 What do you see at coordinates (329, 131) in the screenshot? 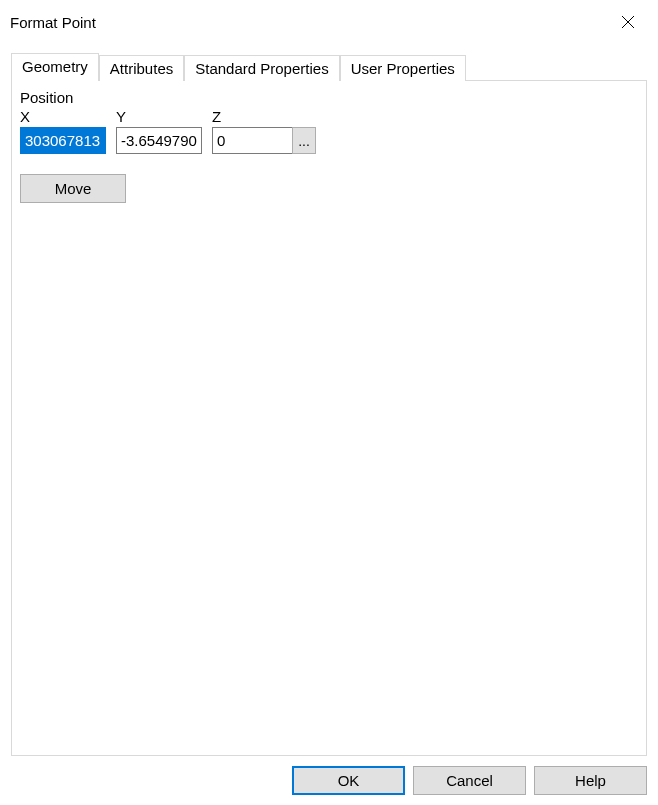
I see `coord-row: X Y Z ...` at bounding box center [329, 131].